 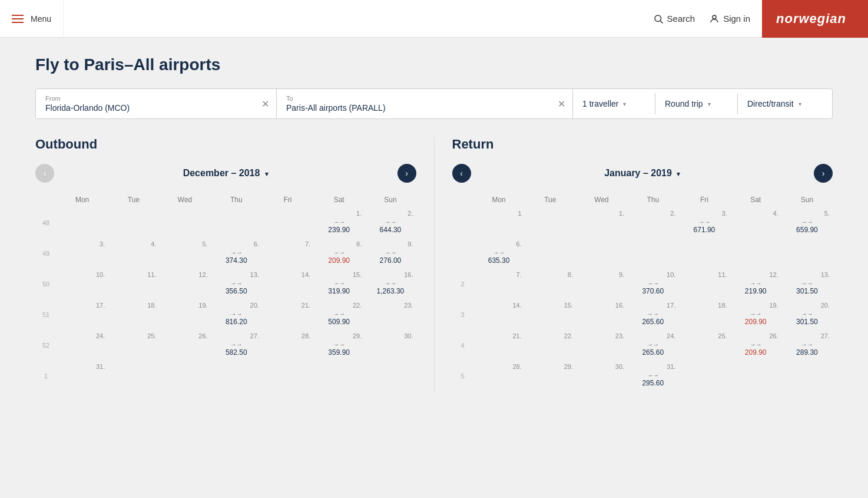 What do you see at coordinates (624, 104) in the screenshot?
I see `travellers-chevron: ▾` at bounding box center [624, 104].